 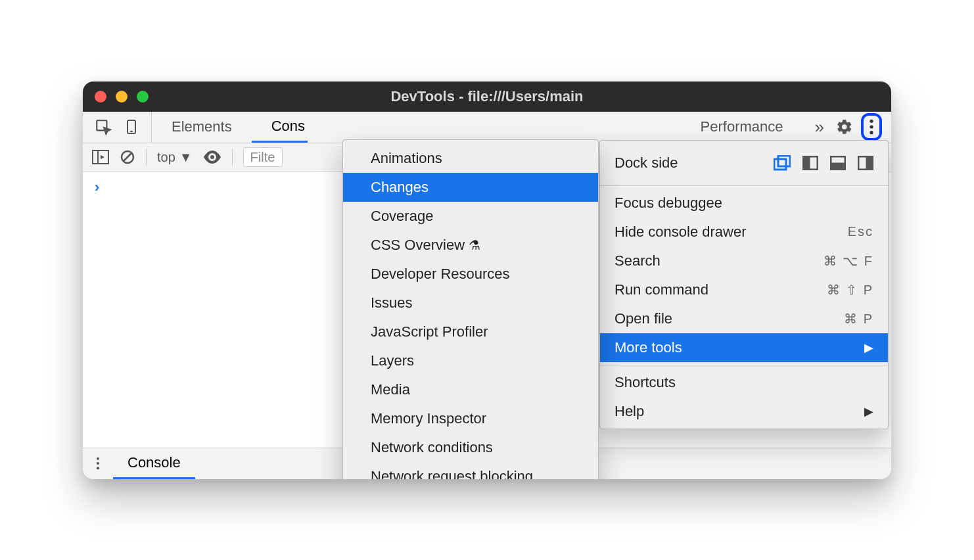 What do you see at coordinates (752, 128) in the screenshot?
I see `tab-performance: Performance` at bounding box center [752, 128].